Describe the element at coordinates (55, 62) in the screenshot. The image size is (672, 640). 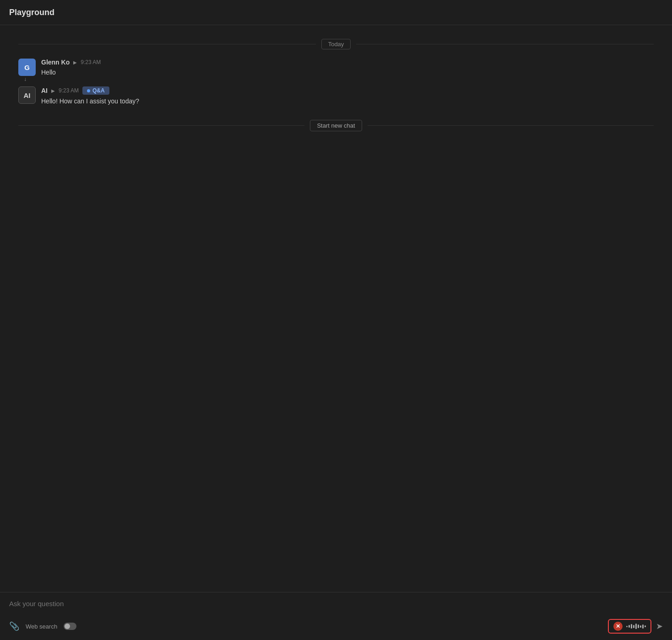
I see `sender-name-user: Glenn Ko` at that location.